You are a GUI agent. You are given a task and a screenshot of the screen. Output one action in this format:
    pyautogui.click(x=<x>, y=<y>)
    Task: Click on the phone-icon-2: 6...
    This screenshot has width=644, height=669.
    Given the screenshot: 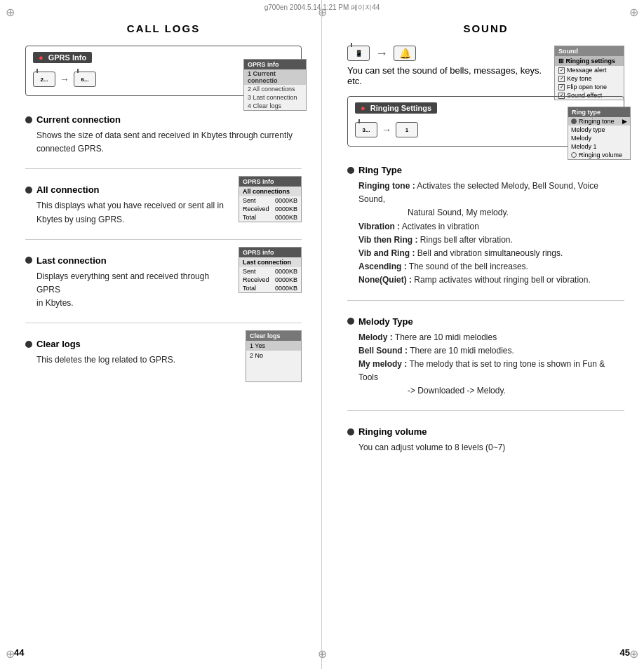 What is the action you would take?
    pyautogui.click(x=85, y=79)
    